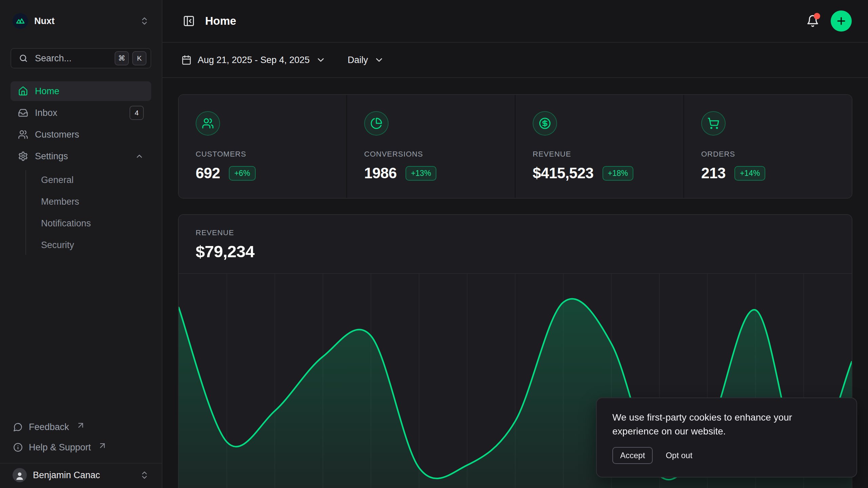 The height and width of the screenshot is (488, 868). Describe the element at coordinates (23, 91) in the screenshot. I see `home-icon` at that location.